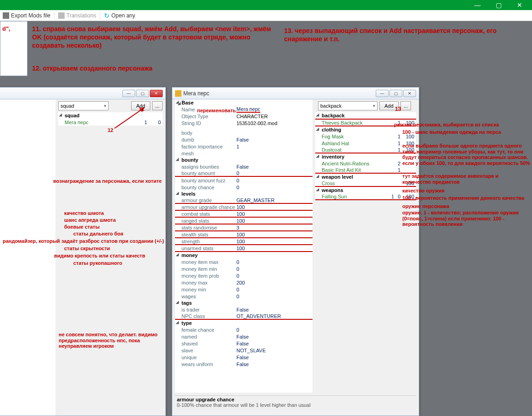 Image resolution: width=532 pixels, height=416 pixels. I want to click on faction-importance-value: 1, so click(238, 147).